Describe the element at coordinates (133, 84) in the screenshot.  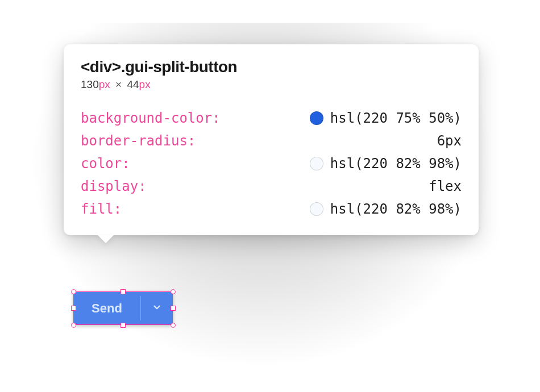
I see `dim-height: 44` at that location.